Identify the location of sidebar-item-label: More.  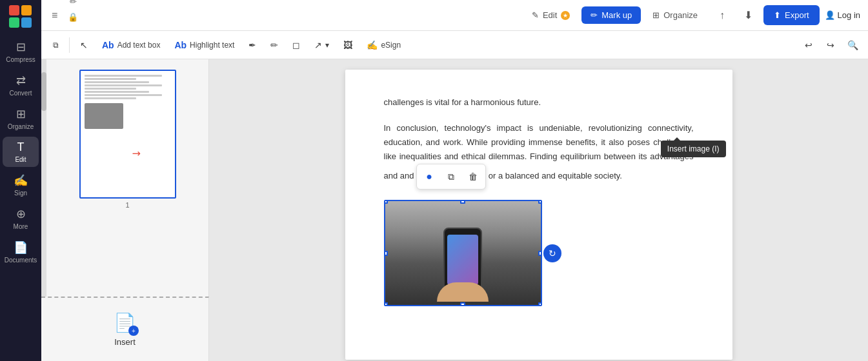
(21, 227).